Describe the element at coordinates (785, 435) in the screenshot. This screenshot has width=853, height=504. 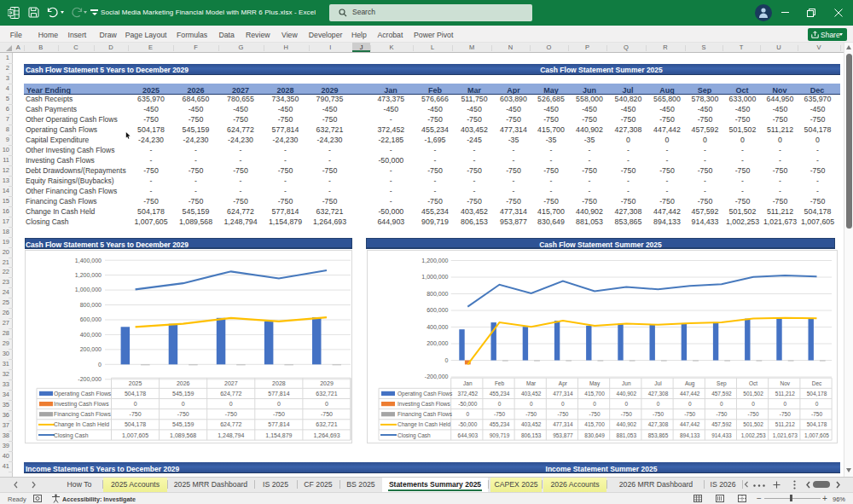
I see `svg-text: 1,021,673` at that location.